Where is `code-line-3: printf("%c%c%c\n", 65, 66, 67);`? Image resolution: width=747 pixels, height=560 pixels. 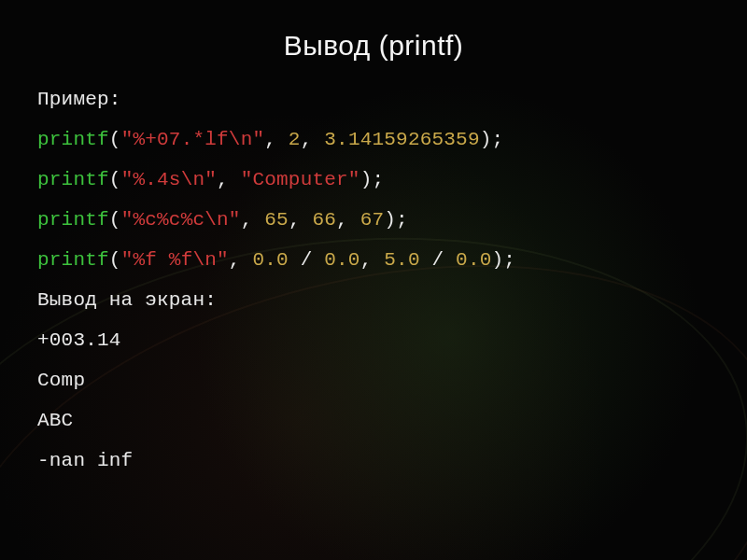
code-line-3: printf("%c%c%c\n", 65, 66, 67); is located at coordinates (374, 220).